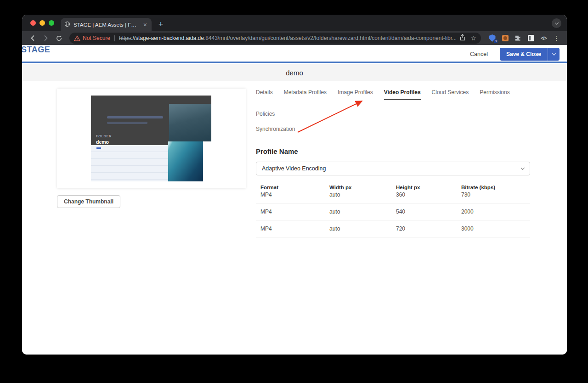 This screenshot has width=588, height=383. Describe the element at coordinates (496, 41) in the screenshot. I see `shield-badge: 3` at that location.